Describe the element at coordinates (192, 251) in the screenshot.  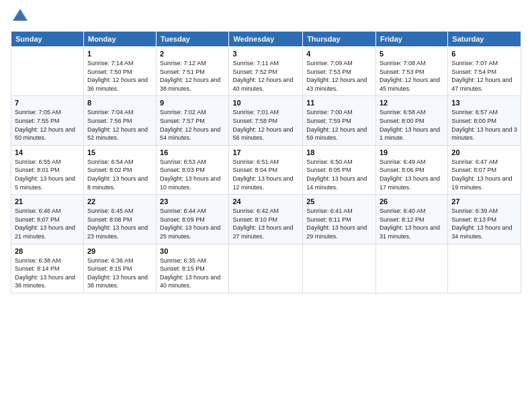
I see `cell-date: 30` at that location.